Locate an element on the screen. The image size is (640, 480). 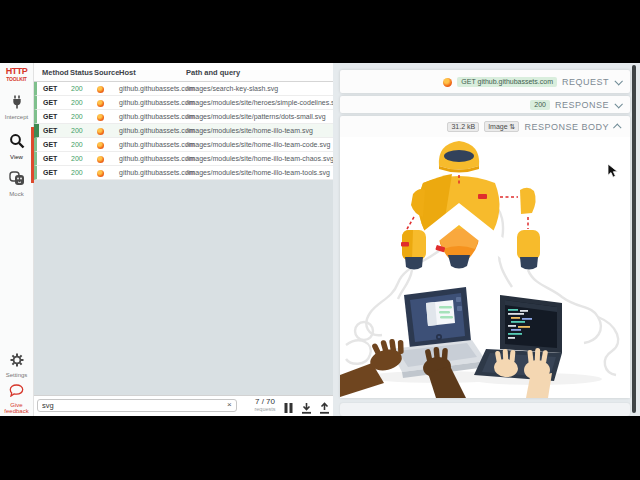
sidebar-item-view: View is located at coordinates (16, 146).